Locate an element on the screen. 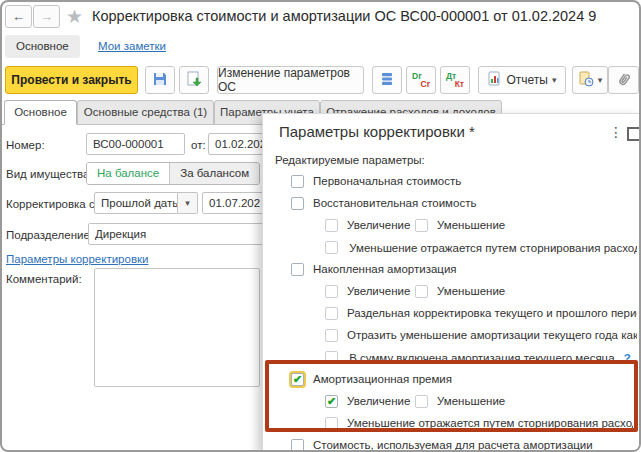 The height and width of the screenshot is (452, 641). correction-params-link: Параметры корректировки is located at coordinates (77, 259).